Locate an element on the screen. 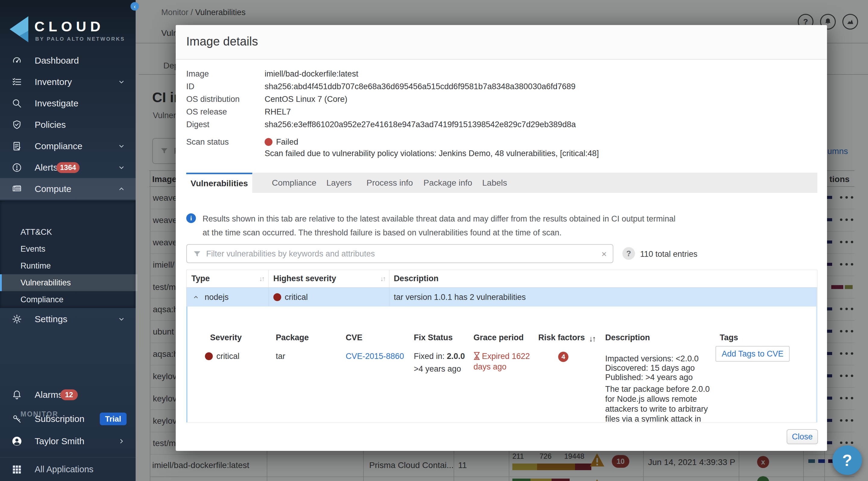 The height and width of the screenshot is (481, 868). sidebar-item-alarms: Alarms 12 is located at coordinates (68, 395).